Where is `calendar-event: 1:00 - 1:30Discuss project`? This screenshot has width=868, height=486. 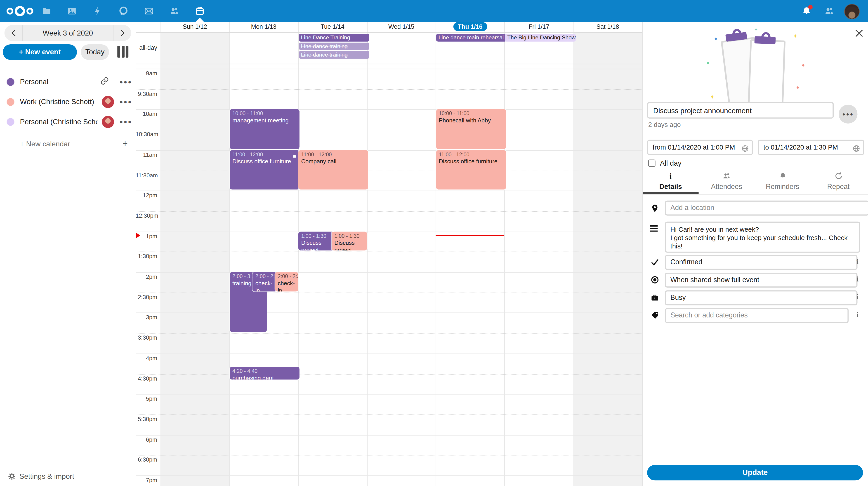 calendar-event: 1:00 - 1:30Discuss project is located at coordinates (349, 241).